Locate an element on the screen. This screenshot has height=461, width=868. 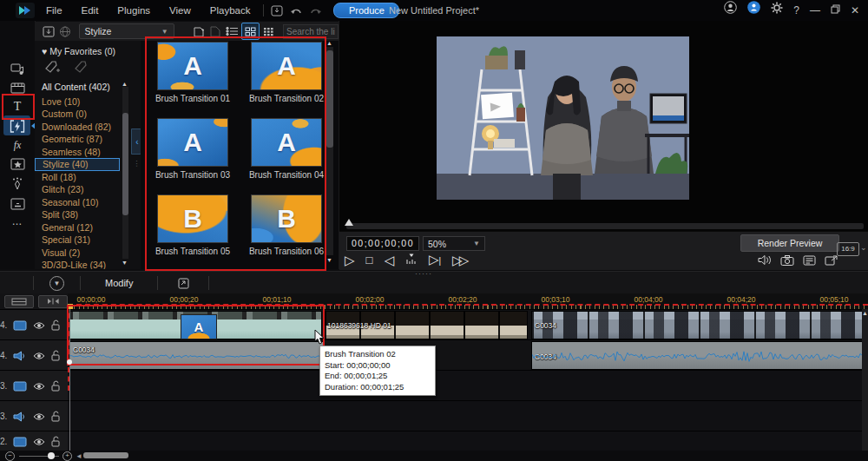
title-room-icon: T is located at coordinates (17, 107).